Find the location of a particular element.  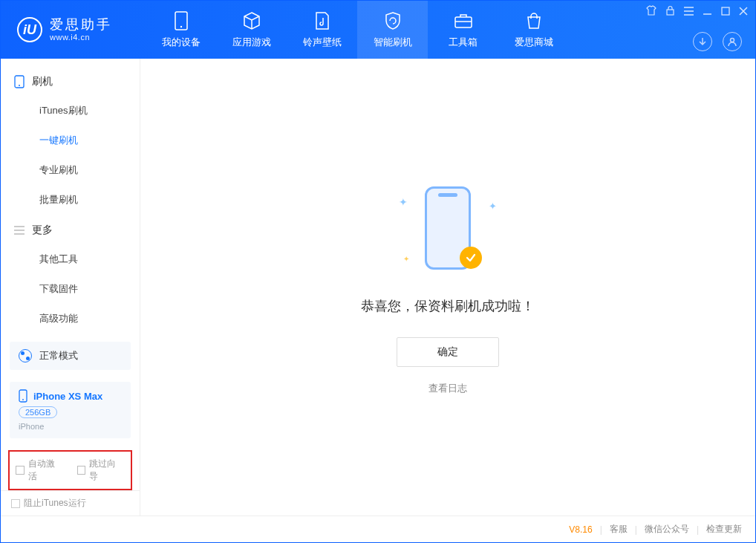

sidebar-item-itunes-flash: iTunes刷机 is located at coordinates (70, 111).